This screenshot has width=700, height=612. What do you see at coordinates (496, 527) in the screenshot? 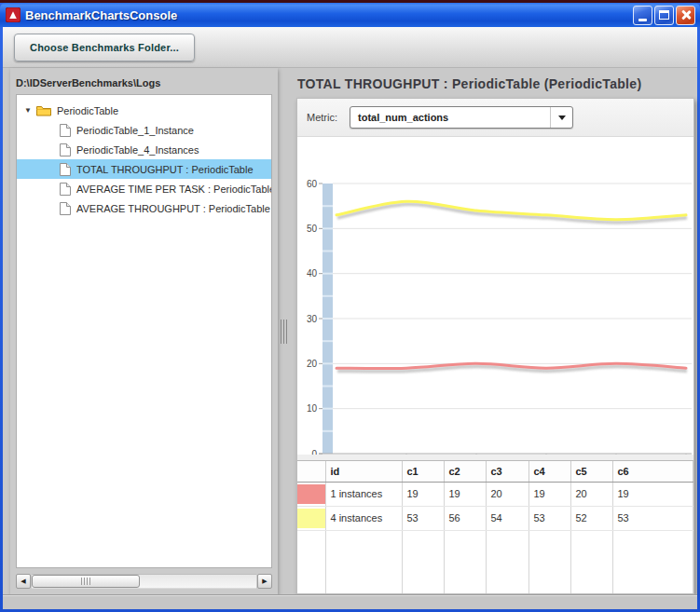
I see `series-data-table: idc1c2c3c4c5c61 instances1919201920194 i…` at bounding box center [496, 527].